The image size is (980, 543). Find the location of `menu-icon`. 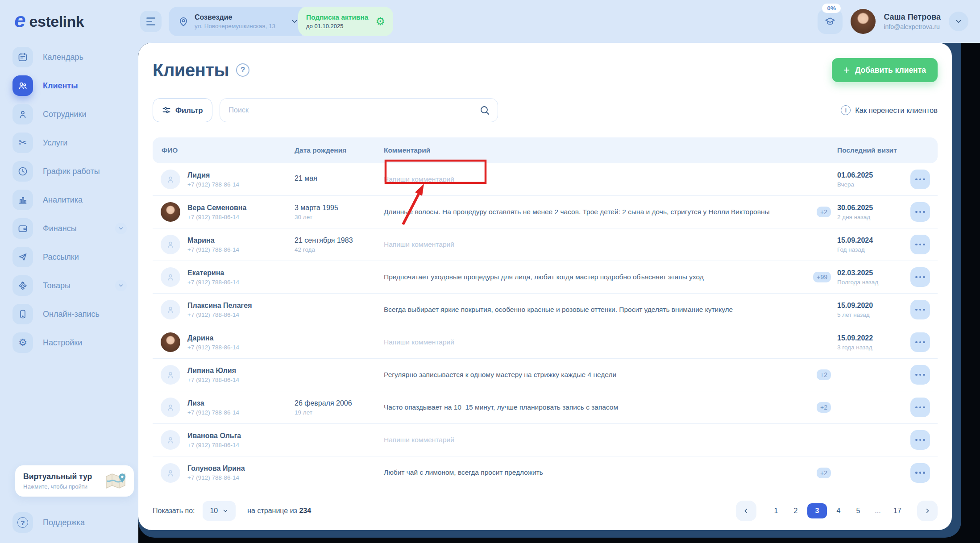

menu-icon is located at coordinates (151, 21).